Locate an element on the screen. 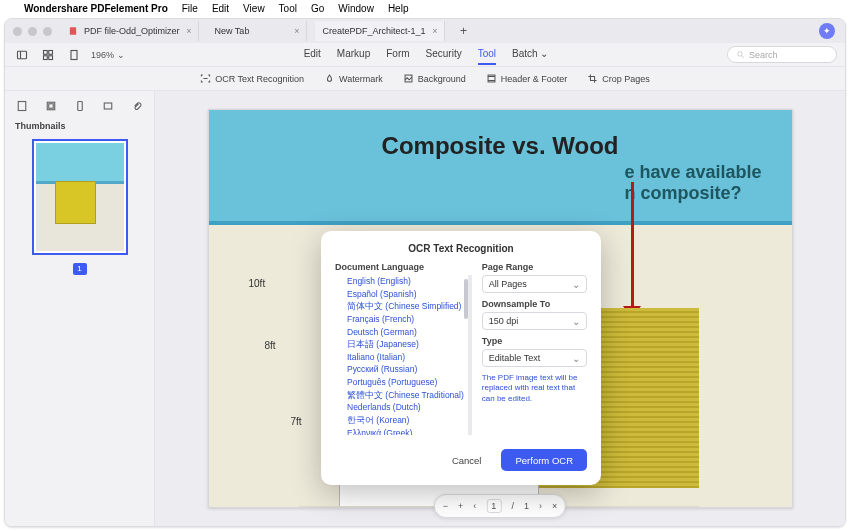  primary-toolbar: 196% ⌄ Edit Markup Form Security Tool Ba… is located at coordinates (425, 55).